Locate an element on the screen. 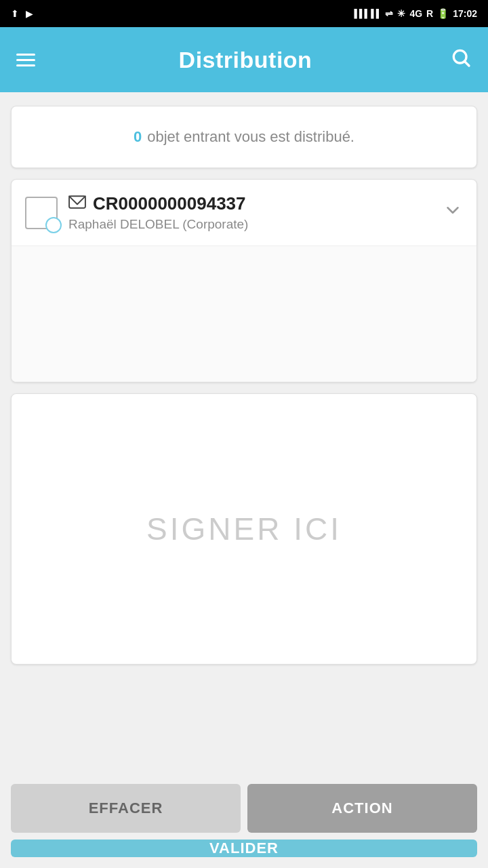 Image resolution: width=488 pixels, height=868 pixels. envelope-icon is located at coordinates (77, 204).